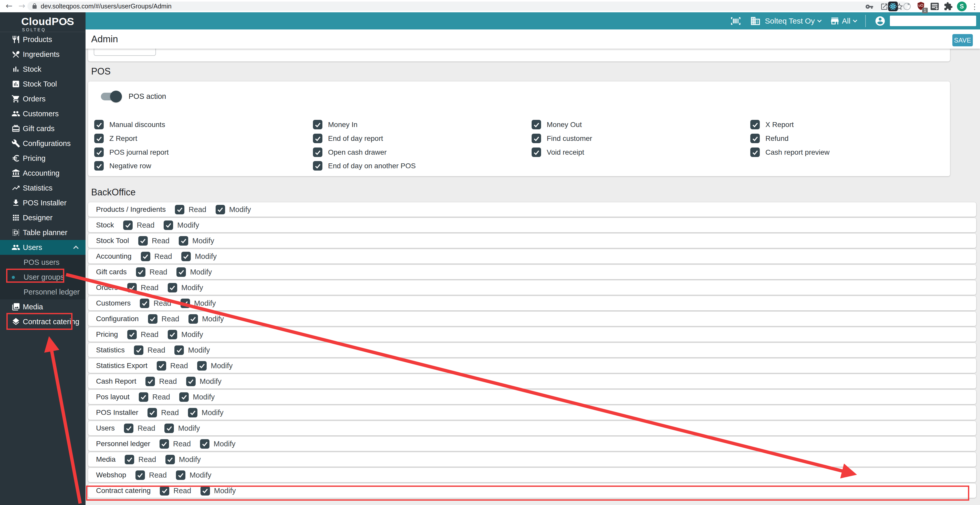 The width and height of the screenshot is (980, 505). Describe the element at coordinates (43, 277) in the screenshot. I see `sidebar-item-user-groups: User groups` at that location.